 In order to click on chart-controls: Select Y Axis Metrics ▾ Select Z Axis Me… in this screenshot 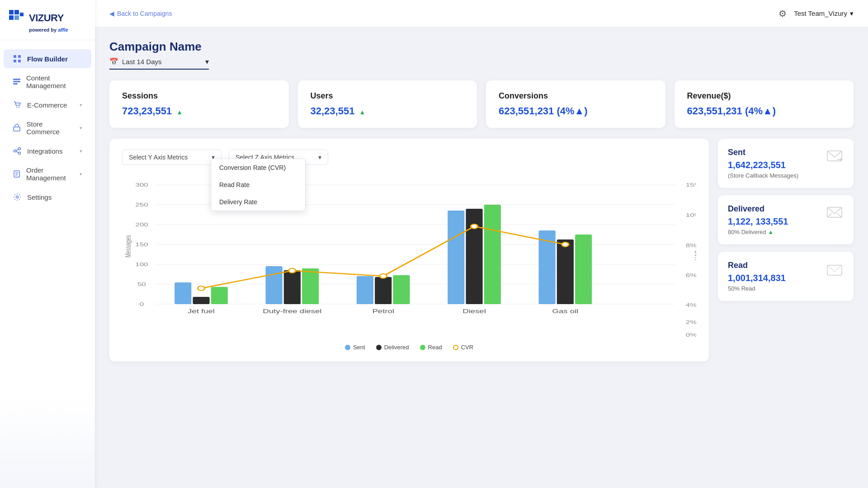, I will do `click(409, 157)`.